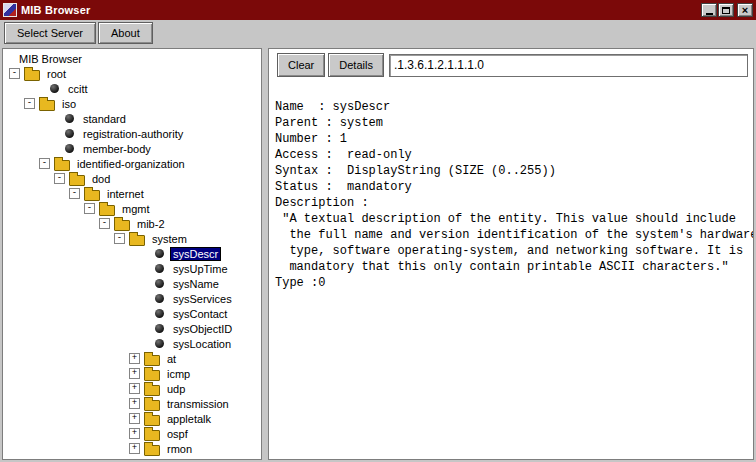  What do you see at coordinates (132, 388) in the screenshot?
I see `tree-node-udp: +udp` at bounding box center [132, 388].